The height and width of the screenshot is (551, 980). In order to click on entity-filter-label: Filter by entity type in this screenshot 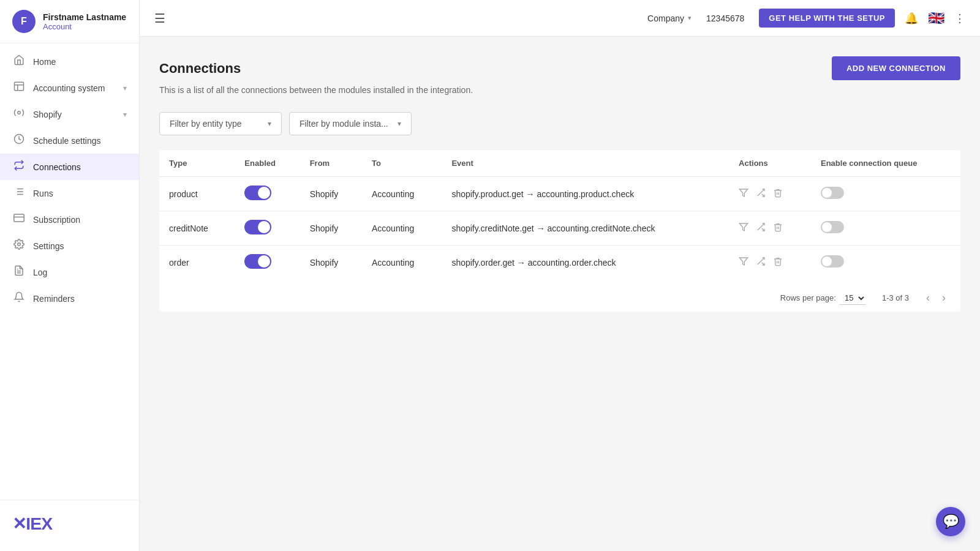, I will do `click(206, 124)`.